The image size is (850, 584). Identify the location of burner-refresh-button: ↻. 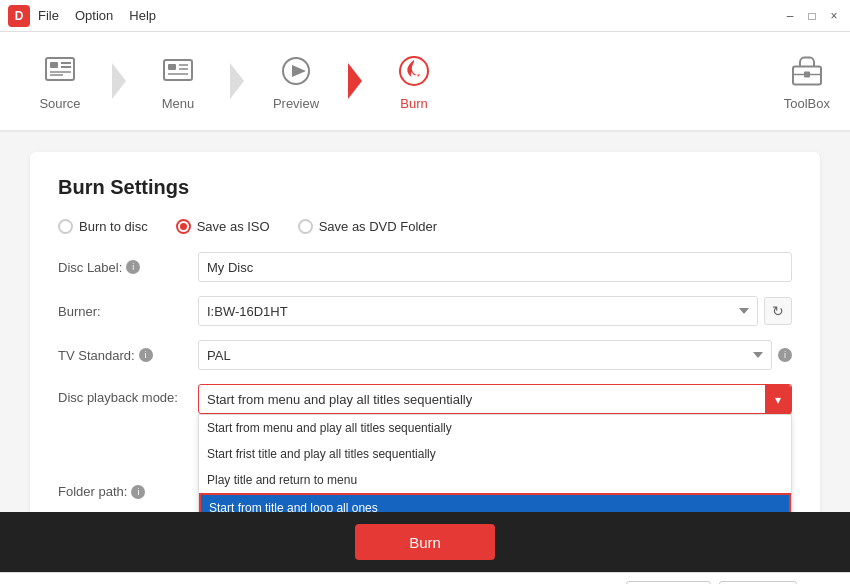
(778, 311).